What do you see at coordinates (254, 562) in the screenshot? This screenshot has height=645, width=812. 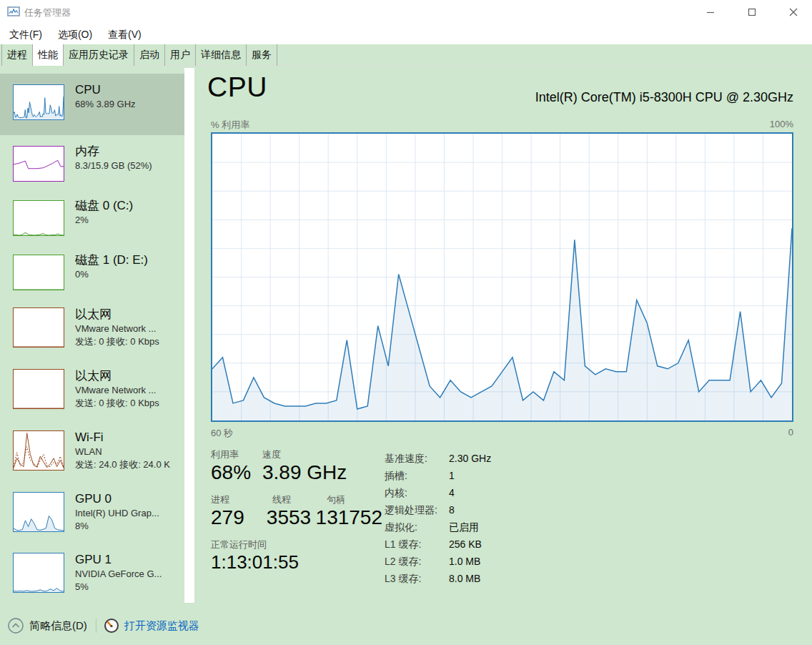 I see `uptime-value: 1:13:01:55` at bounding box center [254, 562].